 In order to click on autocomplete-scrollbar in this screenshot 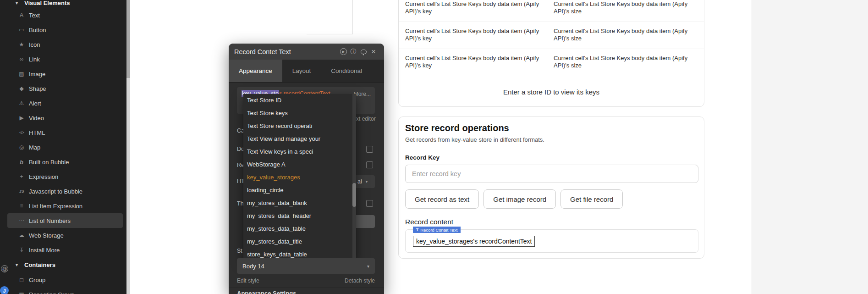, I will do `click(354, 178)`.